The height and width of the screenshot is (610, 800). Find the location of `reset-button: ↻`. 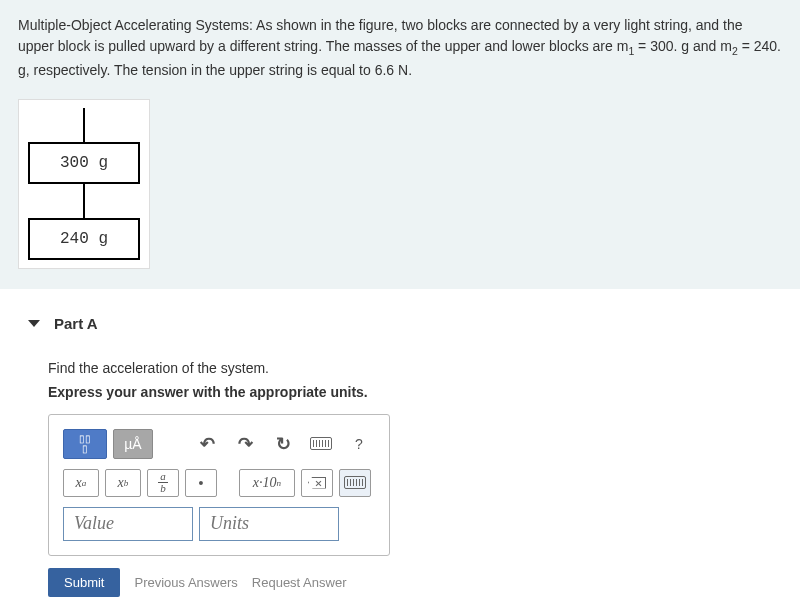

reset-button: ↻ is located at coordinates (283, 444).